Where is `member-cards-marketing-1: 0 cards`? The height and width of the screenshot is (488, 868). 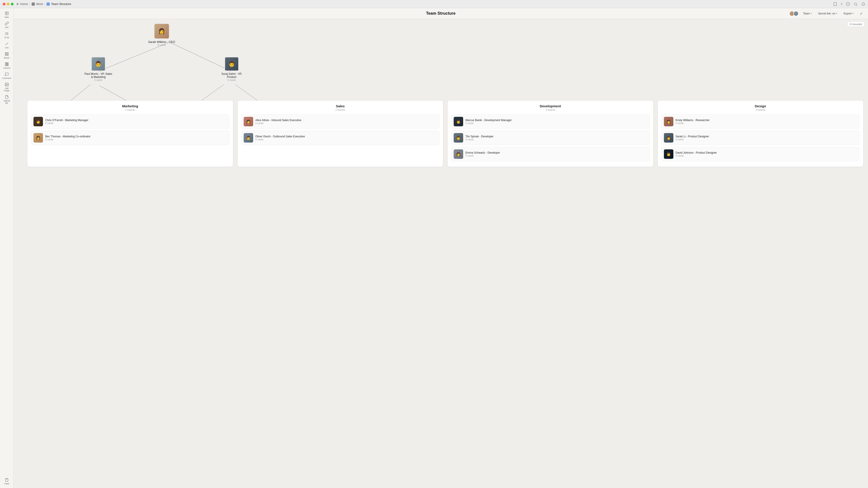
member-cards-marketing-1: 0 cards is located at coordinates (68, 139).